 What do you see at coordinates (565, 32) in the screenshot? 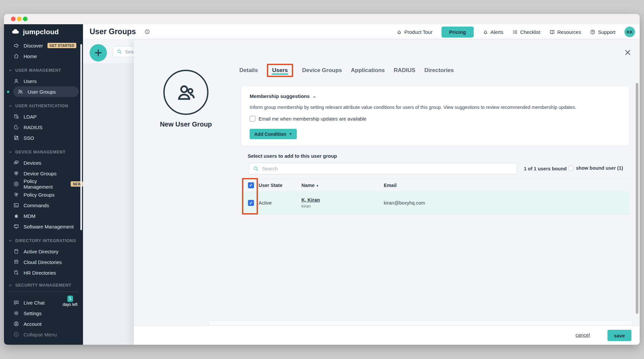
I see `resources-button: Resources` at bounding box center [565, 32].